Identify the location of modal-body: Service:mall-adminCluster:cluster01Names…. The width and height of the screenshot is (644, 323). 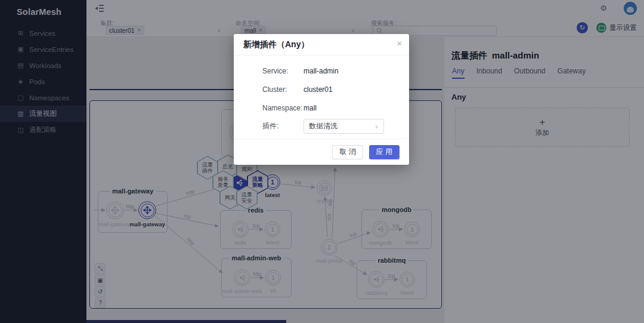
(321, 96).